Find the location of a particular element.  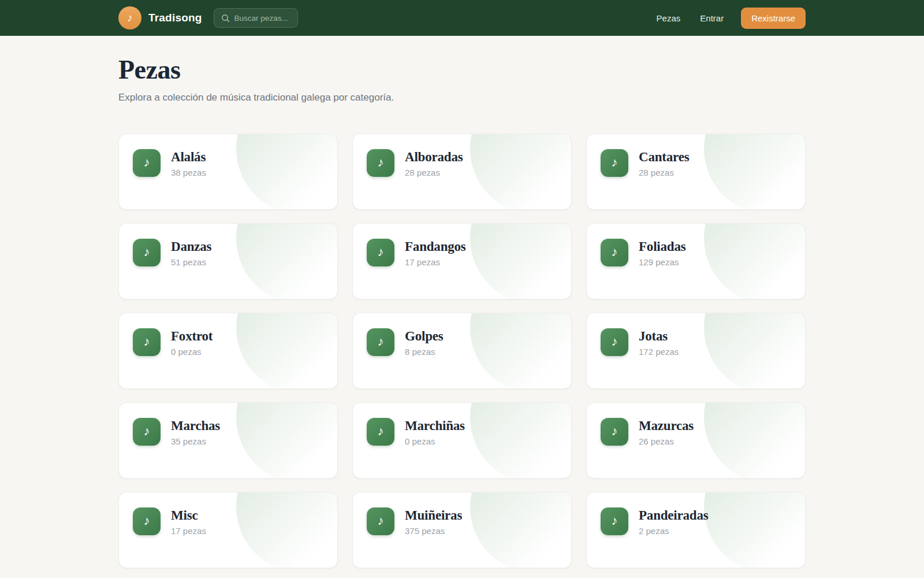

category-count: 35 pezas is located at coordinates (195, 442).